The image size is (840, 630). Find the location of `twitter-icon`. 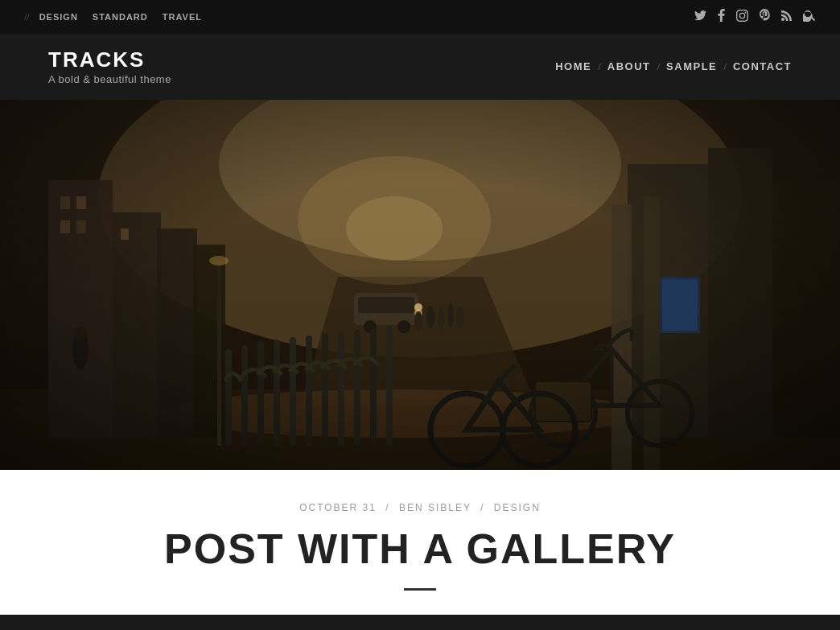

twitter-icon is located at coordinates (700, 18).